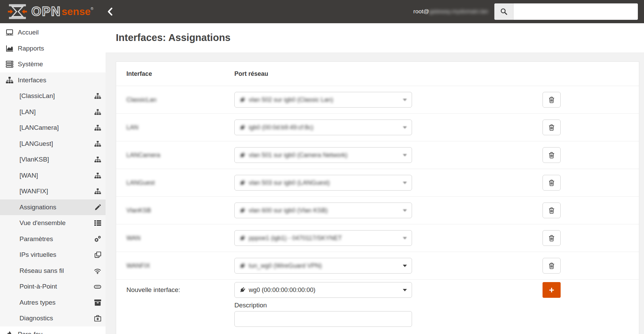 The width and height of the screenshot is (644, 334). Describe the element at coordinates (180, 238) in the screenshot. I see `interface-name-redacted: WAN` at that location.